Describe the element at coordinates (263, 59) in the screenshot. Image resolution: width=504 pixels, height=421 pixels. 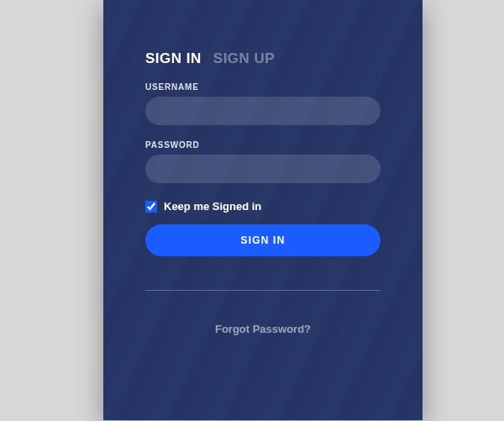
I see `auth-tabs: SIGN IN SIGN UP` at that location.